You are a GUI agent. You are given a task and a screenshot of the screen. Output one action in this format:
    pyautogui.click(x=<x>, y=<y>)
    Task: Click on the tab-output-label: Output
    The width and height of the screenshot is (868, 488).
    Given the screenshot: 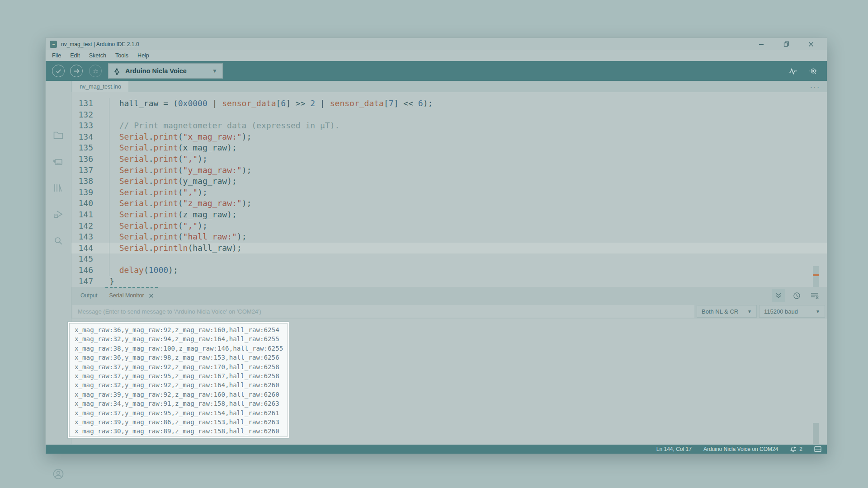 What is the action you would take?
    pyautogui.click(x=89, y=296)
    